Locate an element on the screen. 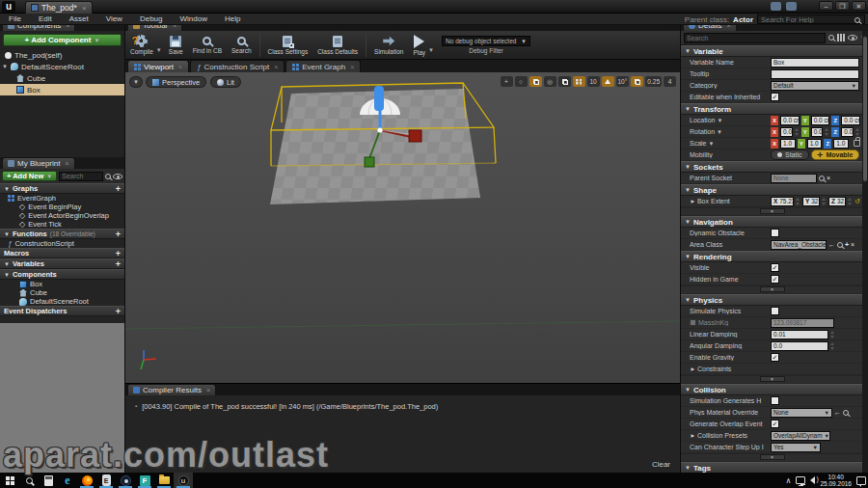  move-tool-button: + is located at coordinates (507, 81).